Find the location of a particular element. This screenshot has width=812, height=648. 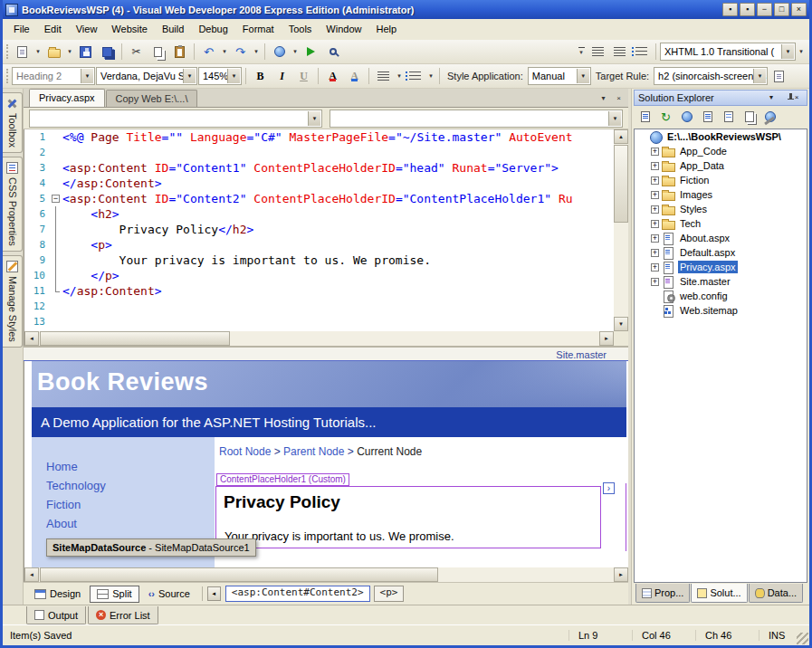

code-line: 1<%@ Page Title="" Language="C#" MasterP… is located at coordinates (319, 138).